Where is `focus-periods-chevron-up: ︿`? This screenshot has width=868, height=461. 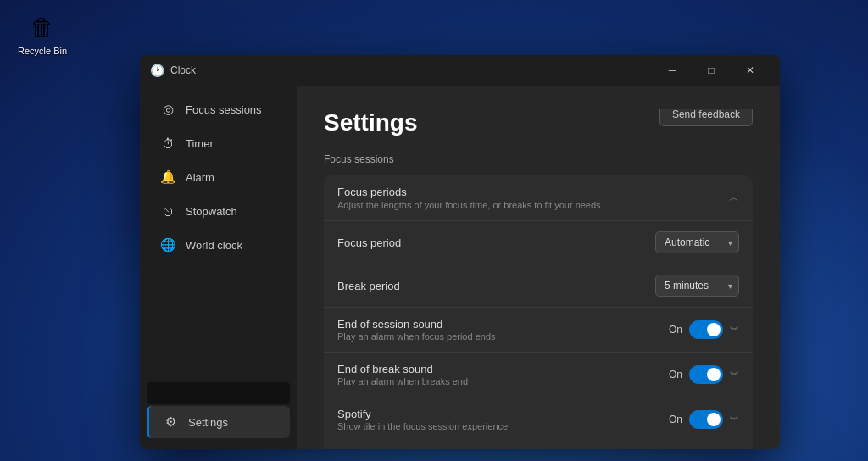
focus-periods-chevron-up: ︿ is located at coordinates (734, 198).